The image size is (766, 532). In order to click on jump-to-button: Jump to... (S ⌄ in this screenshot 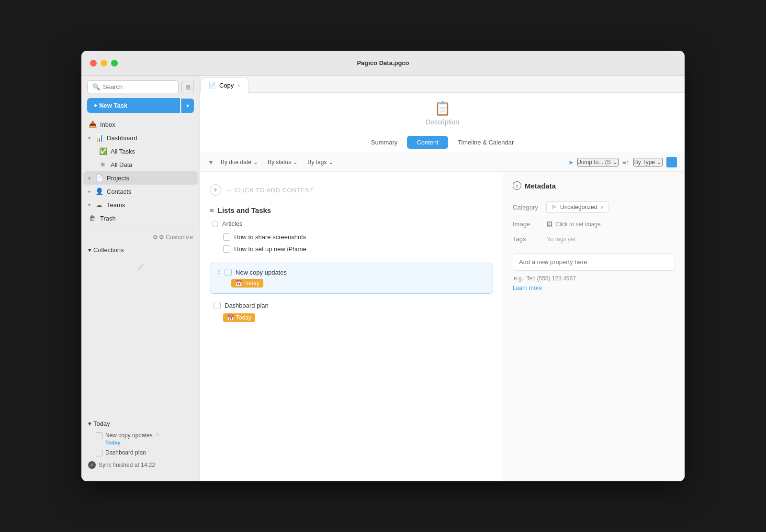, I will do `click(598, 162)`.